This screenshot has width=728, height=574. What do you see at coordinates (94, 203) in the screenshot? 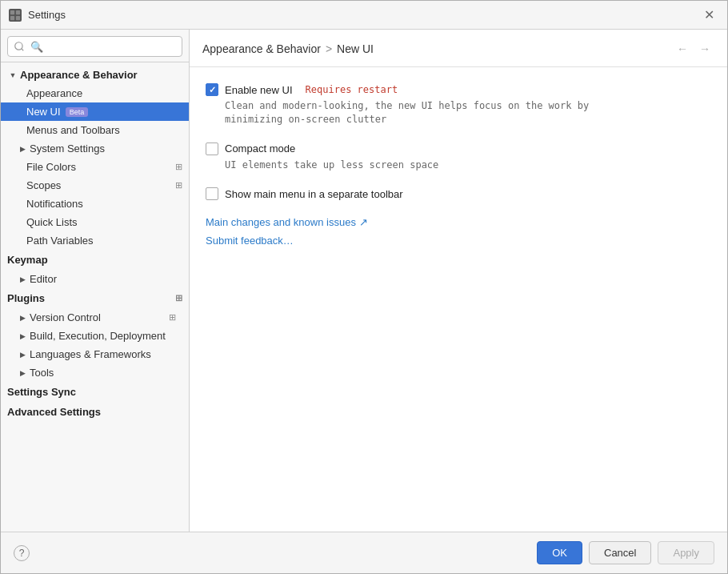
I see `sidebar-item-notifications: Notifications` at bounding box center [94, 203].